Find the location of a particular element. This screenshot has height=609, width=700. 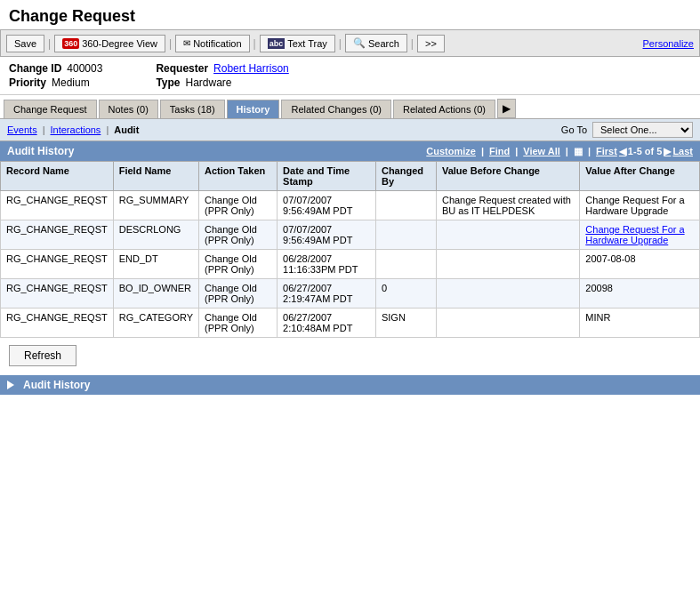

goto-group: Go To Select One... Change Request Notes… is located at coordinates (627, 130).